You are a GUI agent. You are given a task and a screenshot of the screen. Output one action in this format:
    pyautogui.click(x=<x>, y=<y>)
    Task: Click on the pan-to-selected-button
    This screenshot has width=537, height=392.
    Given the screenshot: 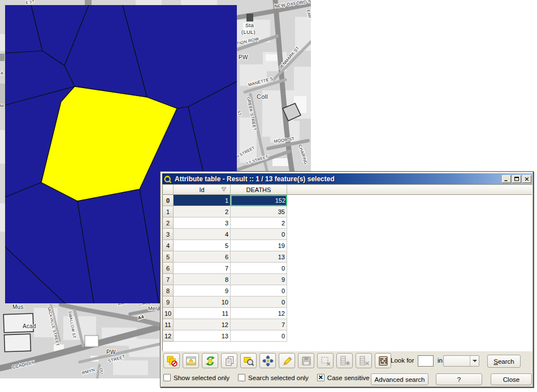 What is the action you would take?
    pyautogui.click(x=268, y=360)
    